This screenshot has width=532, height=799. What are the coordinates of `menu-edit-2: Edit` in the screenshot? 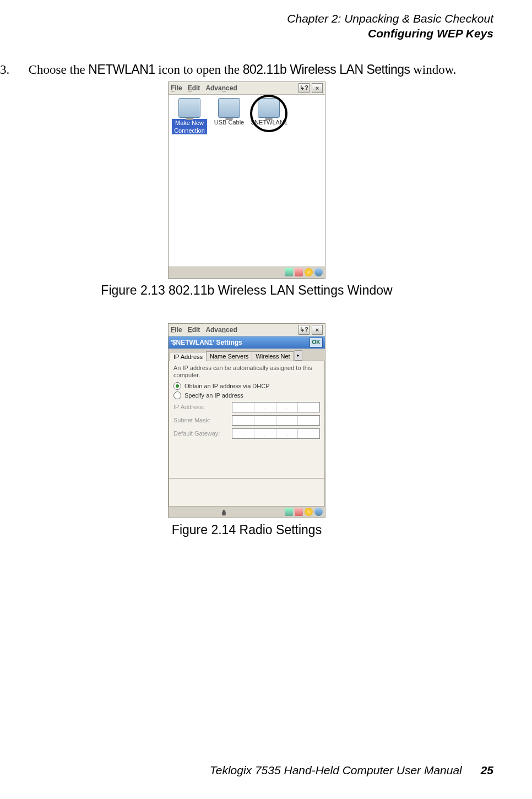 It's located at (194, 330).